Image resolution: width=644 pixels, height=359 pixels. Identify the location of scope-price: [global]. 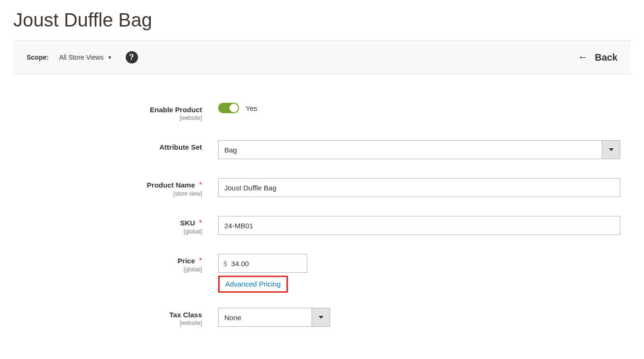
(108, 269).